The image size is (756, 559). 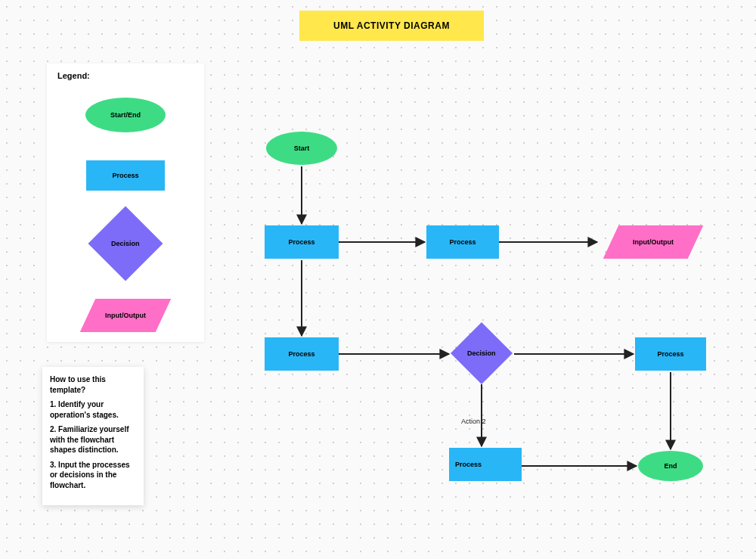 I want to click on legend-panel: Legend: Start/End Process Decision Input…, so click(x=125, y=203).